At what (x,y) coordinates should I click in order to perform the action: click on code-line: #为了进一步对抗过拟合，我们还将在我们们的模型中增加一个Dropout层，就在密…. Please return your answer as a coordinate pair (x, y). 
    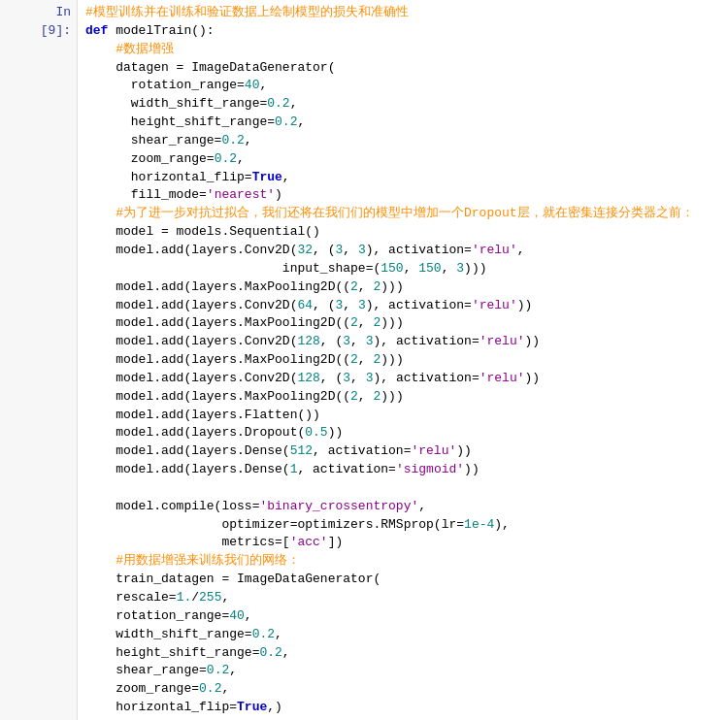
    Looking at the image, I should click on (404, 213).